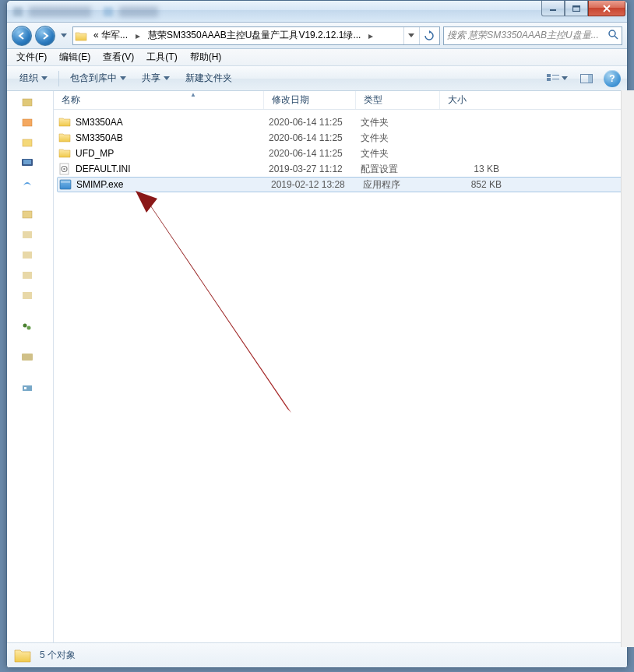 This screenshot has width=634, height=672. I want to click on column-name: 名称, so click(159, 100).